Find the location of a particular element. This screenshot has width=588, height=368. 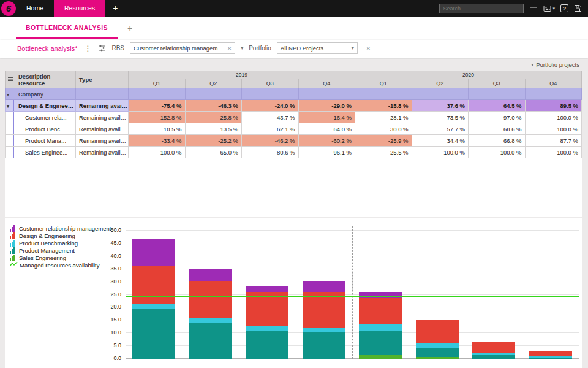

value-cell: 89.5 % is located at coordinates (554, 105).